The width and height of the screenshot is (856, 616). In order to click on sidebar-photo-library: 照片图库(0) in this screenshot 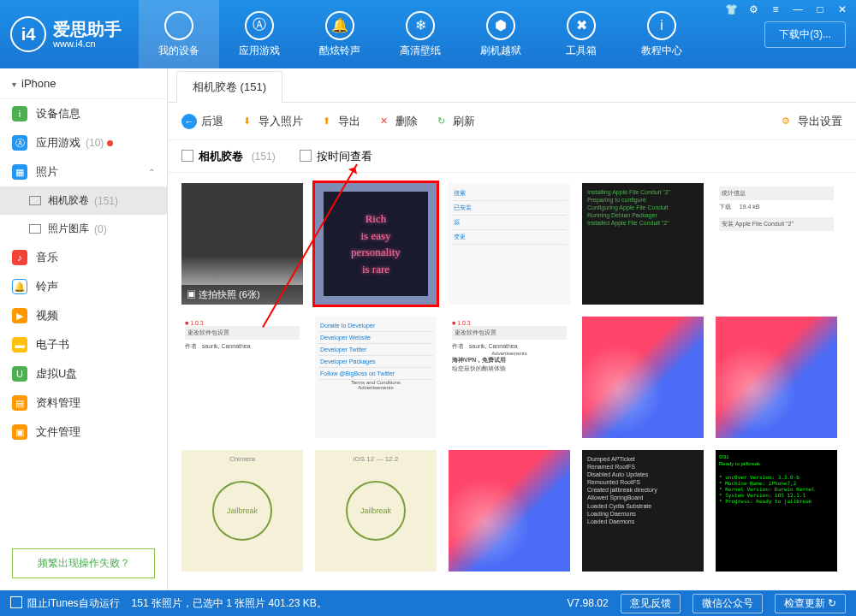, I will do `click(84, 229)`.